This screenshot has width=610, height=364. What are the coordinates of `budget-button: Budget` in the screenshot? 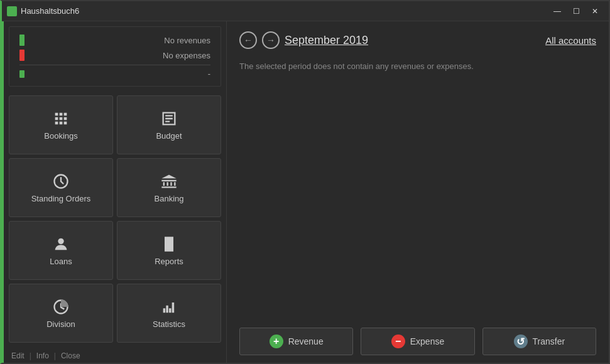 It's located at (169, 125).